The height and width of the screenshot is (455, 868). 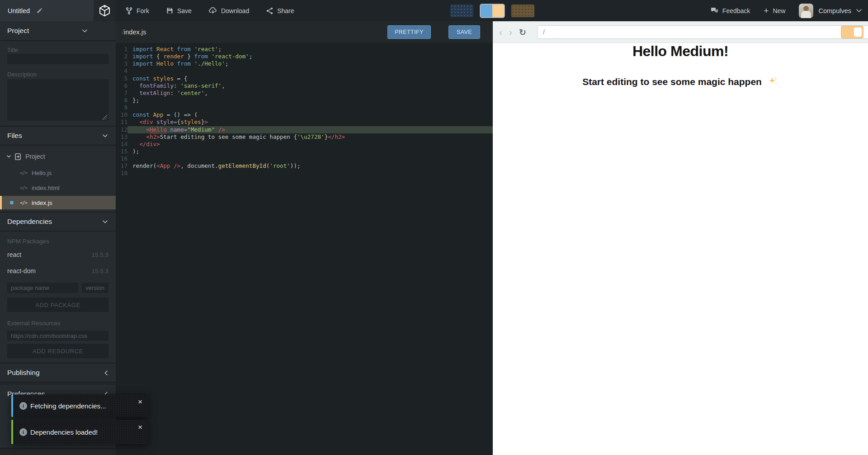 I want to click on info-icon: i, so click(x=24, y=406).